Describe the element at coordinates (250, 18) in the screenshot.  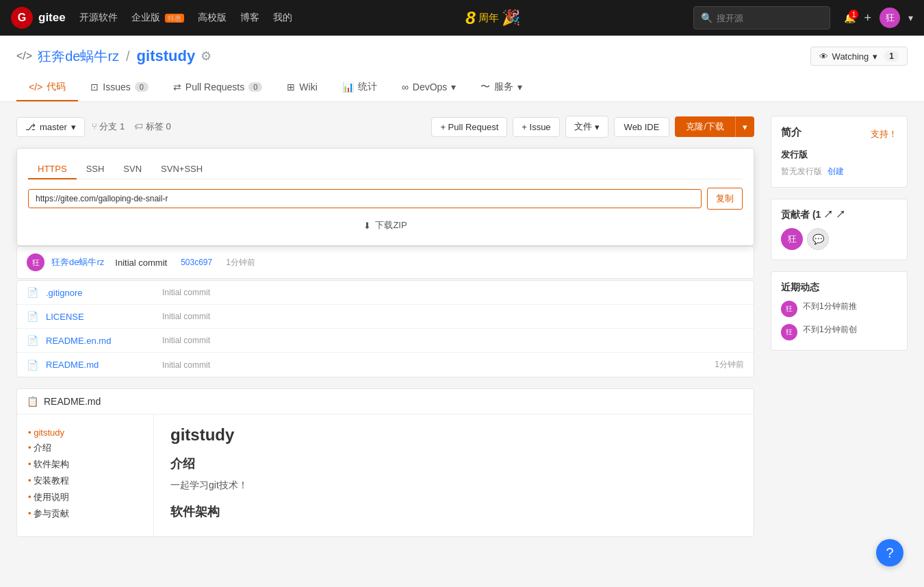
I see `nav-blog: 博客` at that location.